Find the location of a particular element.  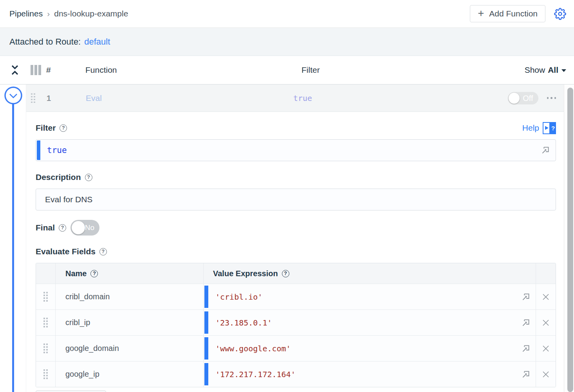

field-value-input: '23.185.0.1' is located at coordinates (370, 322).